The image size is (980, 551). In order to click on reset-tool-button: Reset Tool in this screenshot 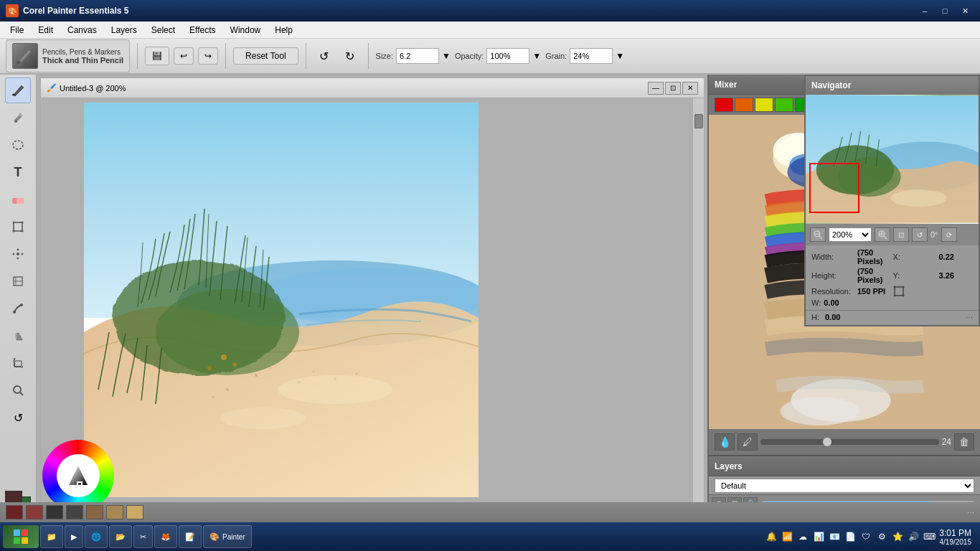, I will do `click(265, 56)`.